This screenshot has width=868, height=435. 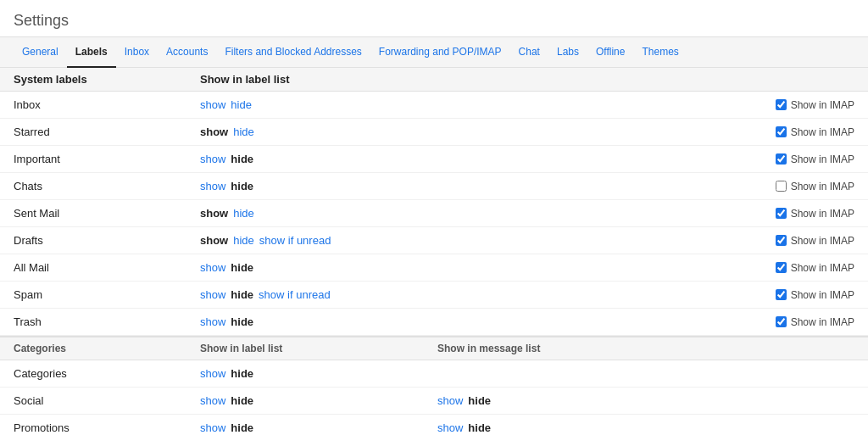 What do you see at coordinates (434, 348) in the screenshot?
I see `categories-section-header: Categories Show in label list Show in me…` at bounding box center [434, 348].